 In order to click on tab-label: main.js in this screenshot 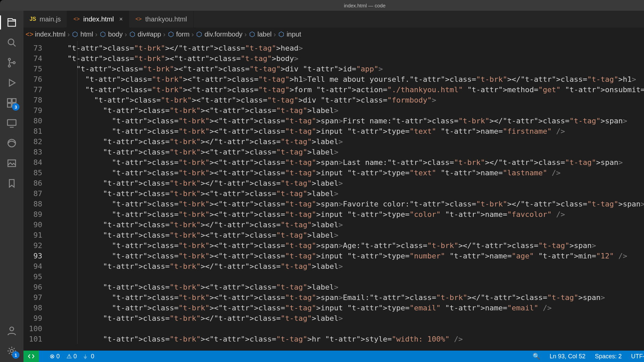, I will do `click(50, 19)`.